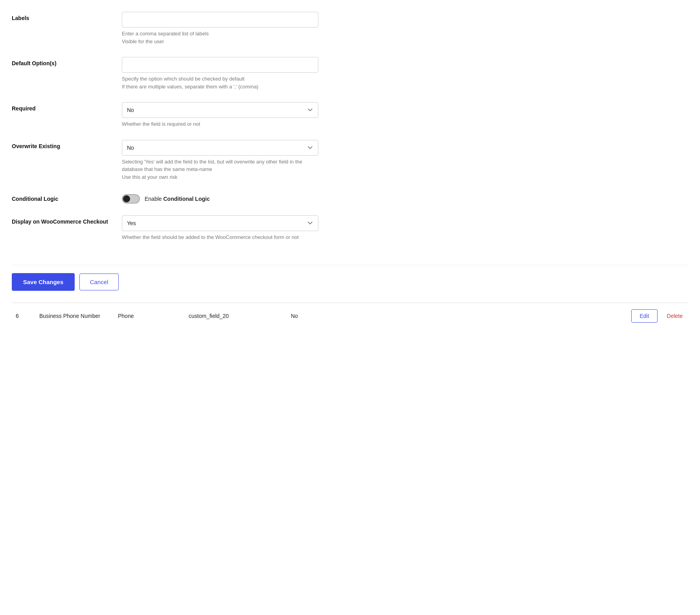 The image size is (700, 615). What do you see at coordinates (220, 160) in the screenshot?
I see `overwrite-existing-control: No Yes Selecting 'Yes' will add the fiel…` at bounding box center [220, 160].